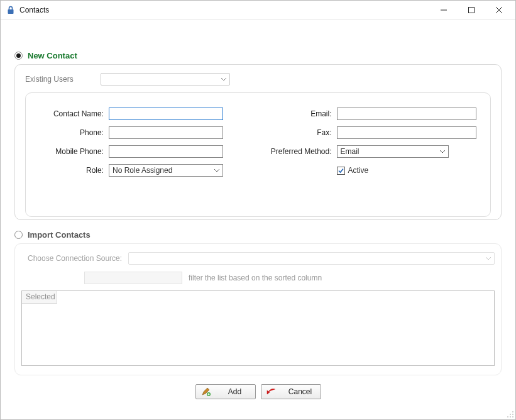 This screenshot has width=516, height=420. What do you see at coordinates (358, 170) in the screenshot?
I see `active-checkbox-label: Active` at bounding box center [358, 170].